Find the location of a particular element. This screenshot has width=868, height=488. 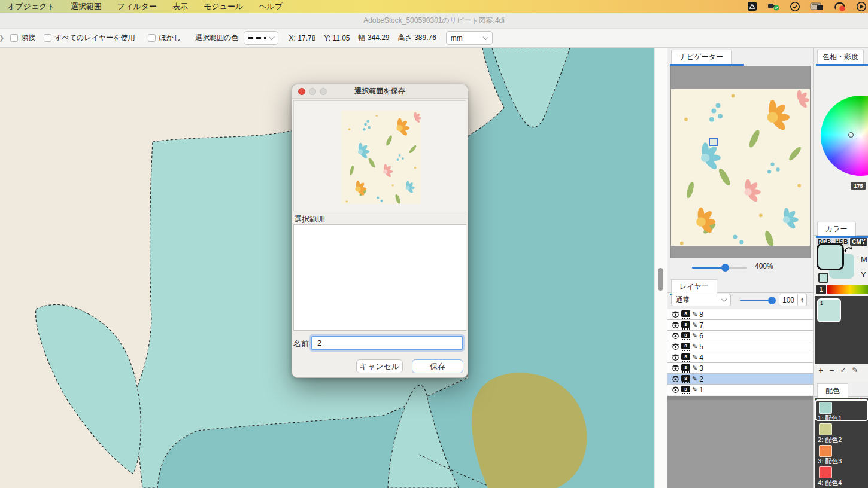

triangle-app-icon is located at coordinates (752, 6).